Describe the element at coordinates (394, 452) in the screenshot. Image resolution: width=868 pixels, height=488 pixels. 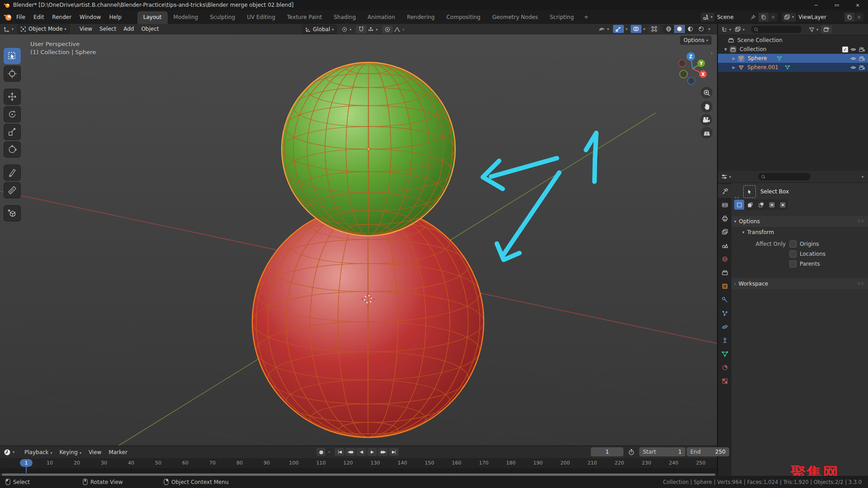
I see `jump-to-end-button: ▶|` at that location.